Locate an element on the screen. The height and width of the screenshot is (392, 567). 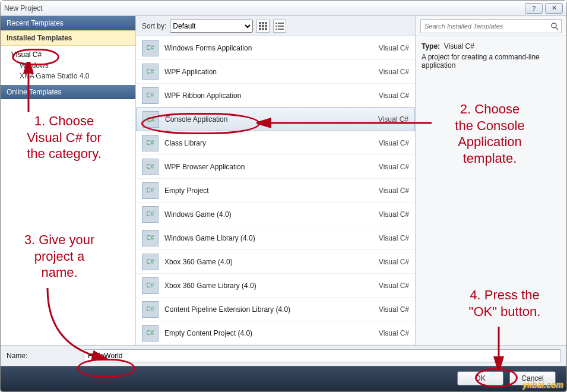
template-name: WPF Browser Application is located at coordinates (263, 167).